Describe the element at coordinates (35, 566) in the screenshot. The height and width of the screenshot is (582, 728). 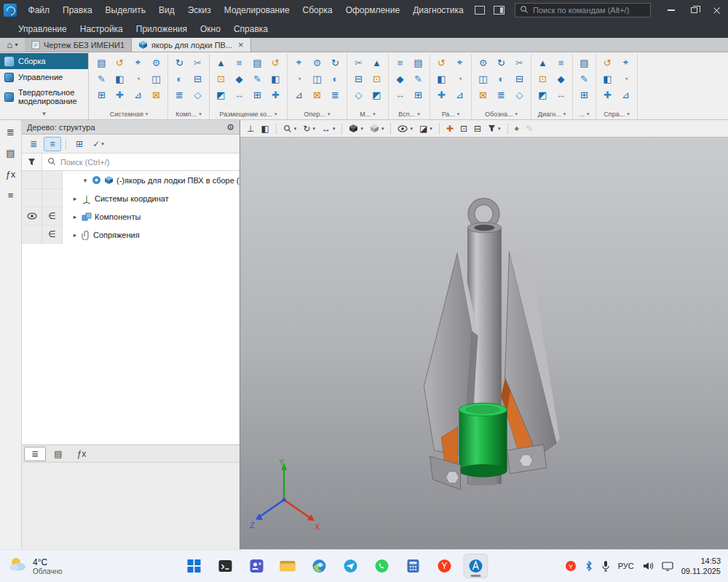
I see `weather-widget: 4°C Облачно` at that location.